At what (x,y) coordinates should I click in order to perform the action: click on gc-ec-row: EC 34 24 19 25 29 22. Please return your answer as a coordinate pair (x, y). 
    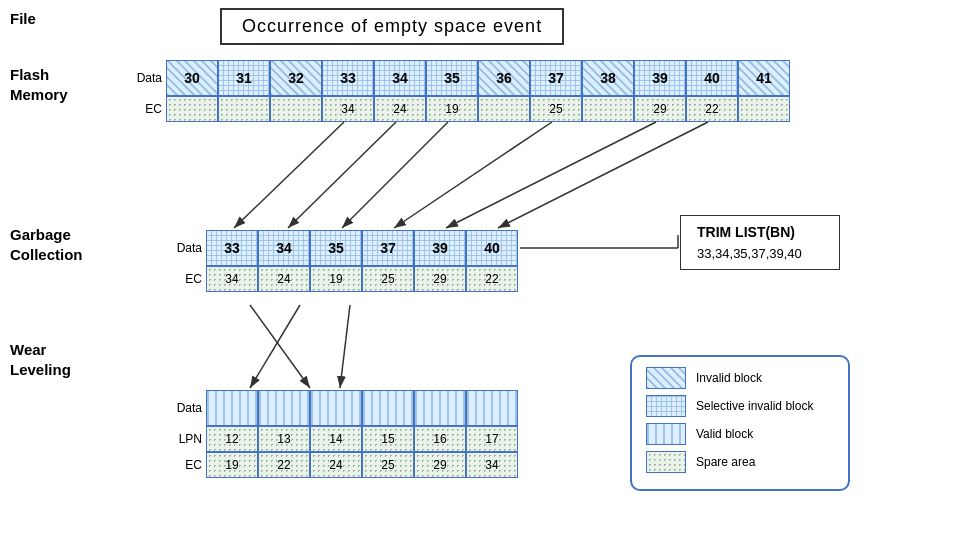
    Looking at the image, I should click on (344, 279).